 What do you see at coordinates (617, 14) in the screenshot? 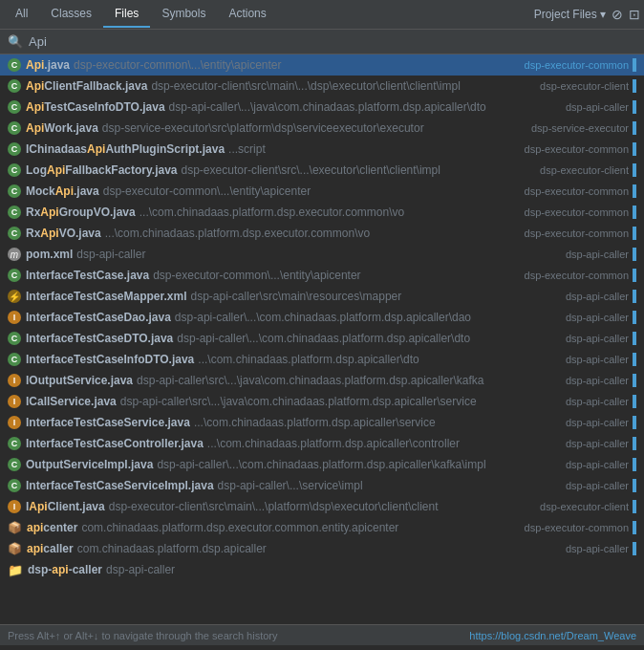
I see `filter-icon: ⊘` at bounding box center [617, 14].